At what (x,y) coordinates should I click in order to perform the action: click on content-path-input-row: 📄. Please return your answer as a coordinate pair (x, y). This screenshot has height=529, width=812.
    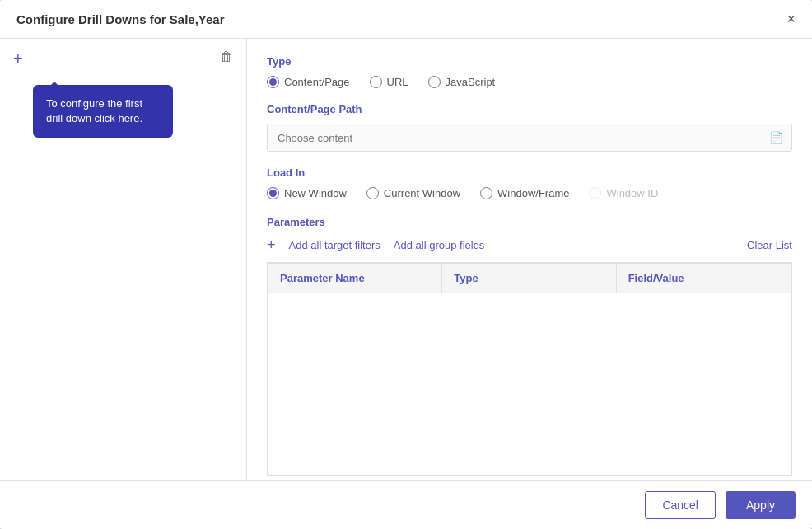
    Looking at the image, I should click on (530, 138).